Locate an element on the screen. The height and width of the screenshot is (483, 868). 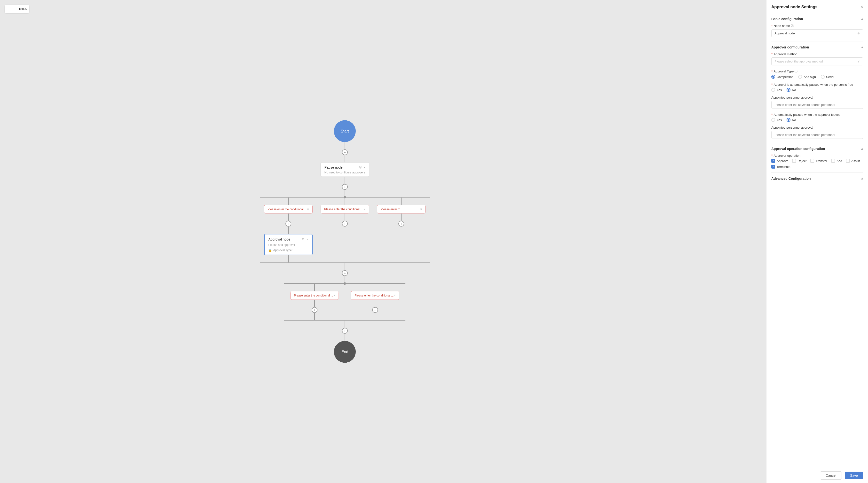
checkbox-add-box is located at coordinates (833, 161).